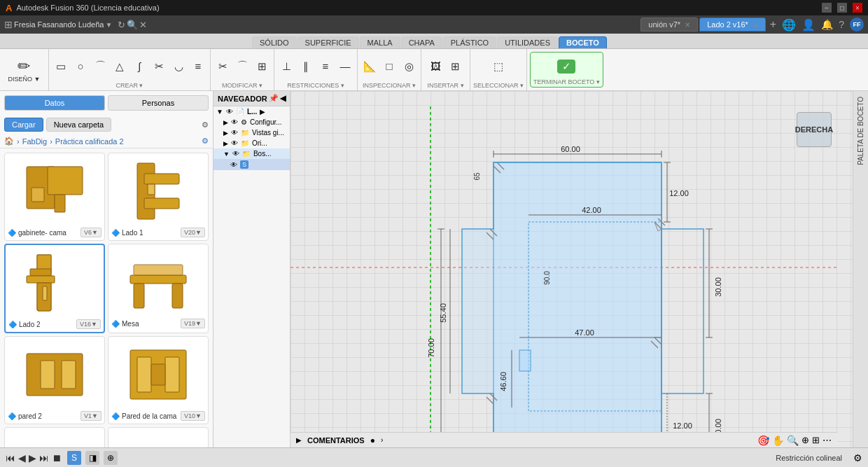 The height and width of the screenshot is (467, 868). I want to click on nav-configur: ▶ 👁 ⚙ Configur..., so click(252, 122).